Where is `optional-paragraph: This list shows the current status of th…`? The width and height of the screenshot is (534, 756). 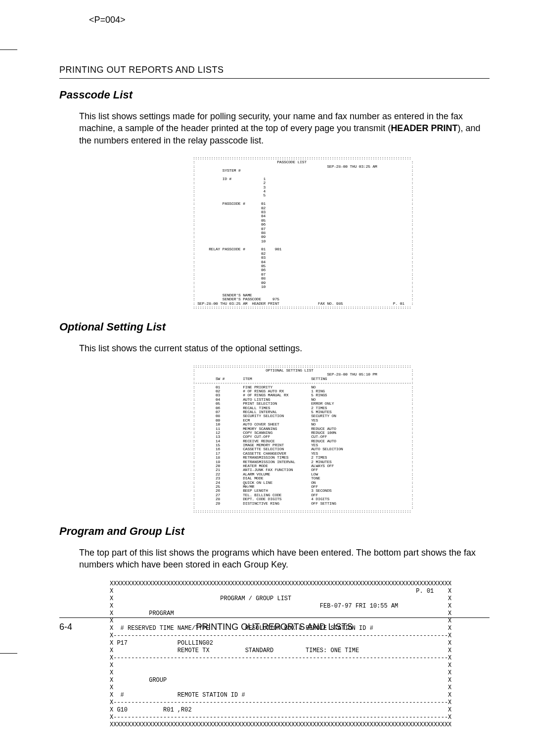
optional-paragraph: This list shows the current status of th… is located at coordinates (282, 348).